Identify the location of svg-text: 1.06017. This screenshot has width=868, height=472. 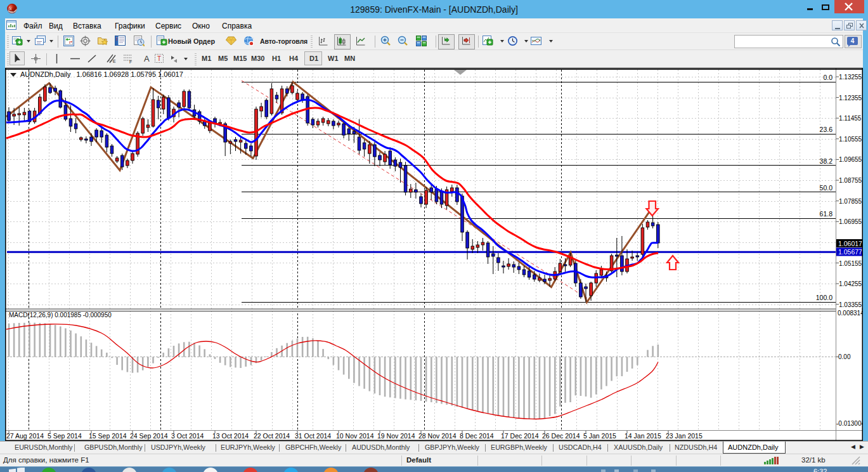
(850, 244).